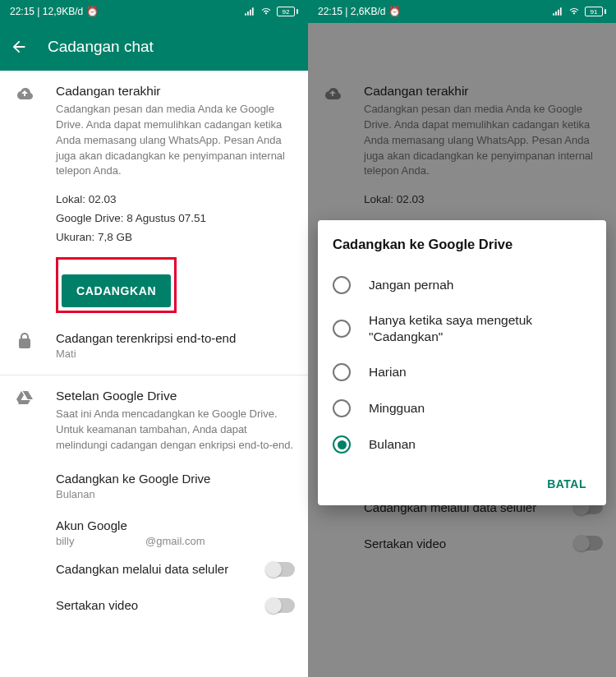  What do you see at coordinates (25, 94) in the screenshot?
I see `cloud-upload-icon` at bounding box center [25, 94].